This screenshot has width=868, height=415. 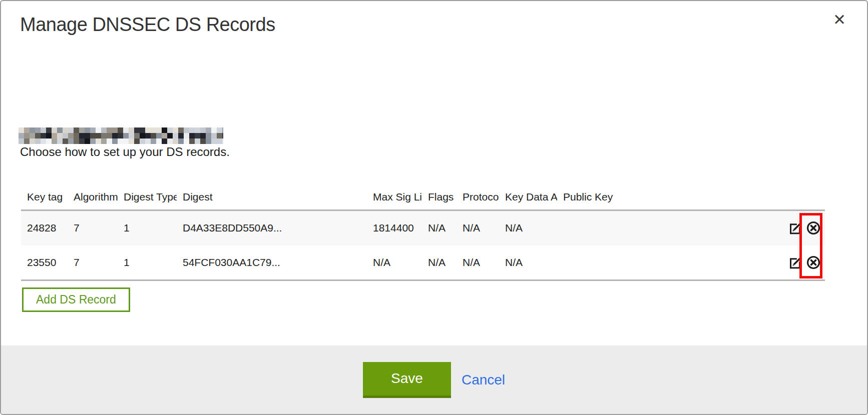 I want to click on column-header-digest-type: Digest Type, so click(x=147, y=196).